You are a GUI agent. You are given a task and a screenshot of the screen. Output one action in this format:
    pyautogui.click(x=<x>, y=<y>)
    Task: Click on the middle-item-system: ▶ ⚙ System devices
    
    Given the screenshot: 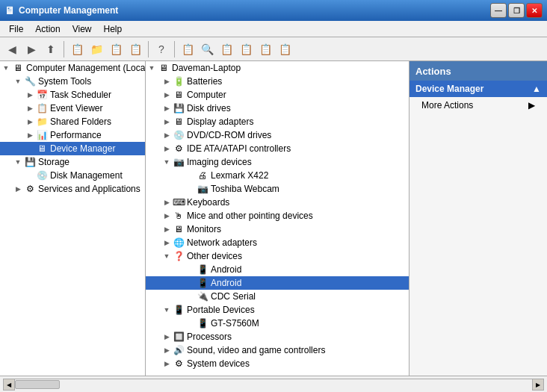 What is the action you would take?
    pyautogui.click(x=277, y=364)
    